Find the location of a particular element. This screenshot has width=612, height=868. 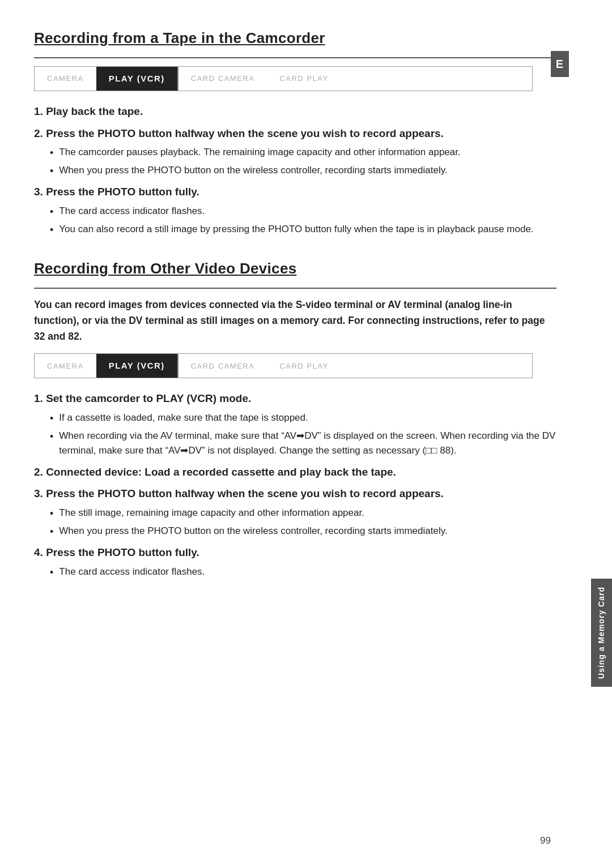

bullet-2-4-1: • The card access indicator flashes. is located at coordinates (303, 572).